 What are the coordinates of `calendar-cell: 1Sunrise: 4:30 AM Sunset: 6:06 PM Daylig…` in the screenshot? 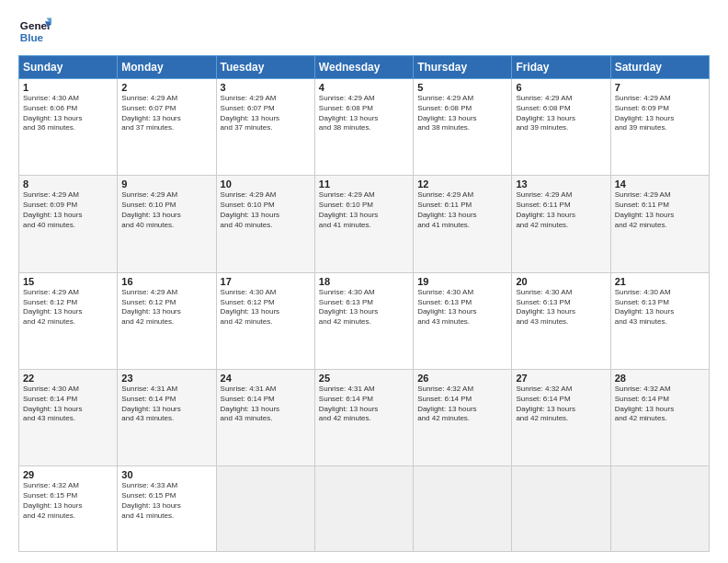 It's located at (68, 127).